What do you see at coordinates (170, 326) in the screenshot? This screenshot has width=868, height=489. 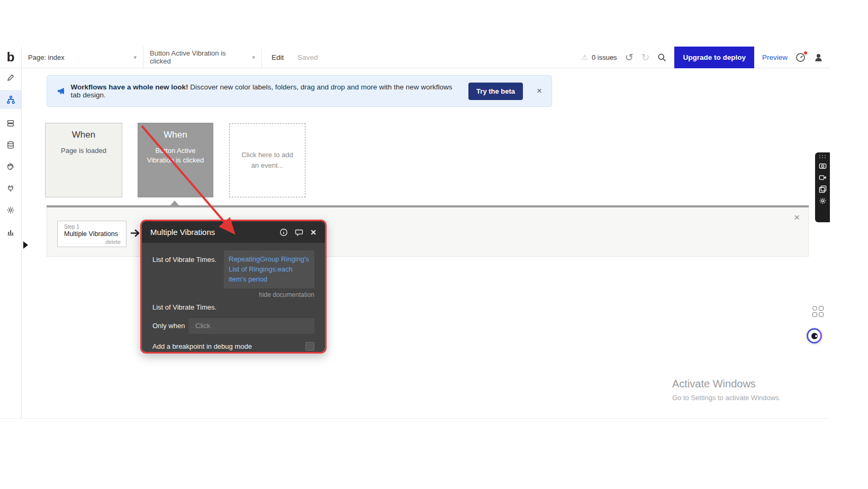 I see `only-when-label: Only when` at bounding box center [170, 326].